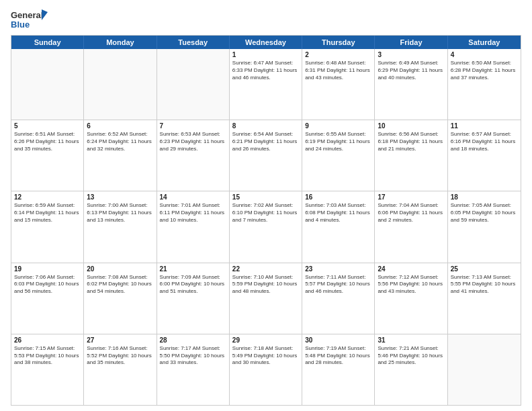  Describe the element at coordinates (120, 285) in the screenshot. I see `day-info: Sunrise: 7:08 AM Sunset: 6:02 PM Dayligh…` at that location.